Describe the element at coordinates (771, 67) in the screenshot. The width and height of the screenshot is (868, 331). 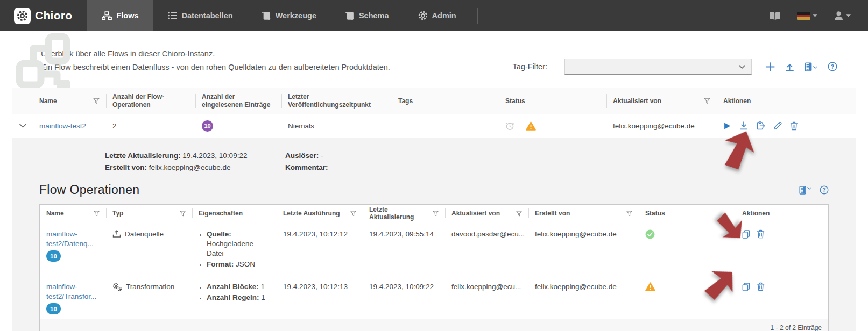
I see `add-flow-button` at that location.